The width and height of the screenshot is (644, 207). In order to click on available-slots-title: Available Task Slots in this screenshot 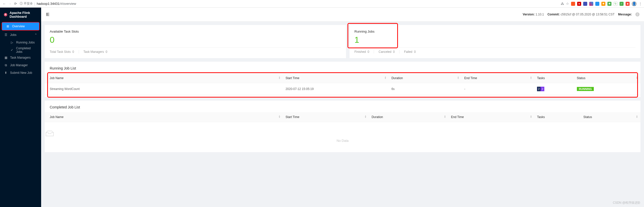, I will do `click(195, 31)`.